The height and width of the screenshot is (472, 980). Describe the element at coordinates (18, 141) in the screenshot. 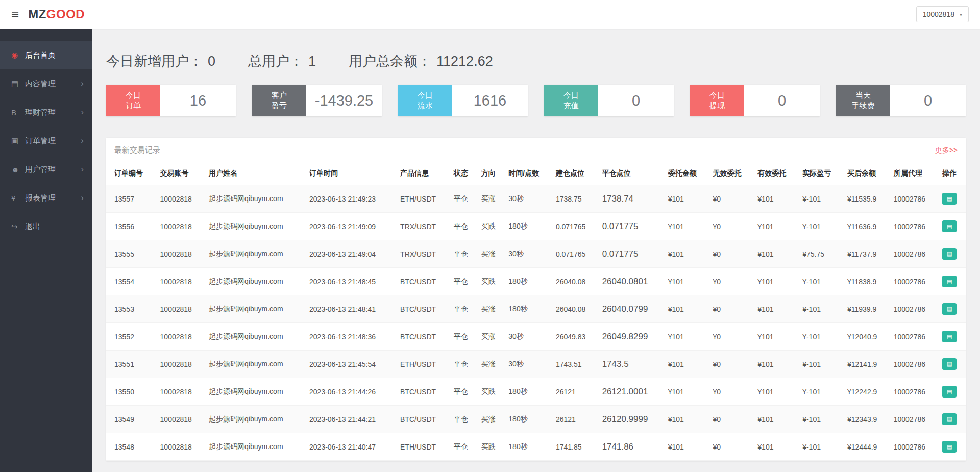

I see `order-icon: ▣` at that location.